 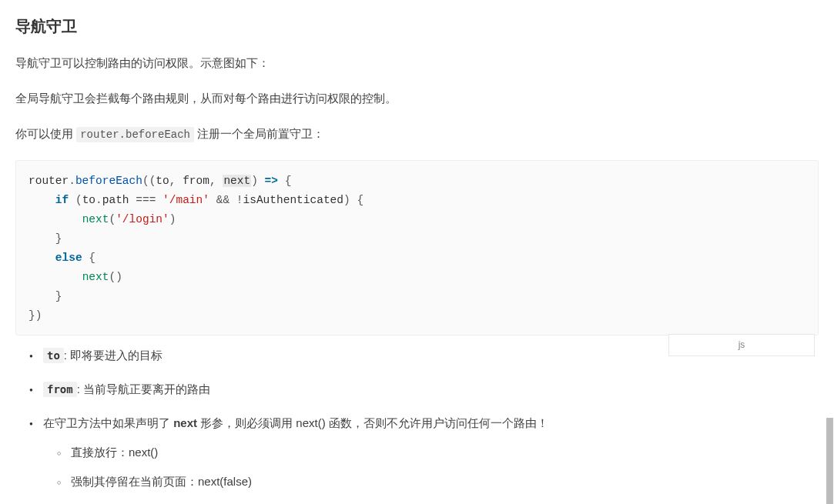 I want to click on sub-bullet-list: 直接放行：next() 强制其停留在当前页面：next(false) 强制其跳转…, so click(x=431, y=474).